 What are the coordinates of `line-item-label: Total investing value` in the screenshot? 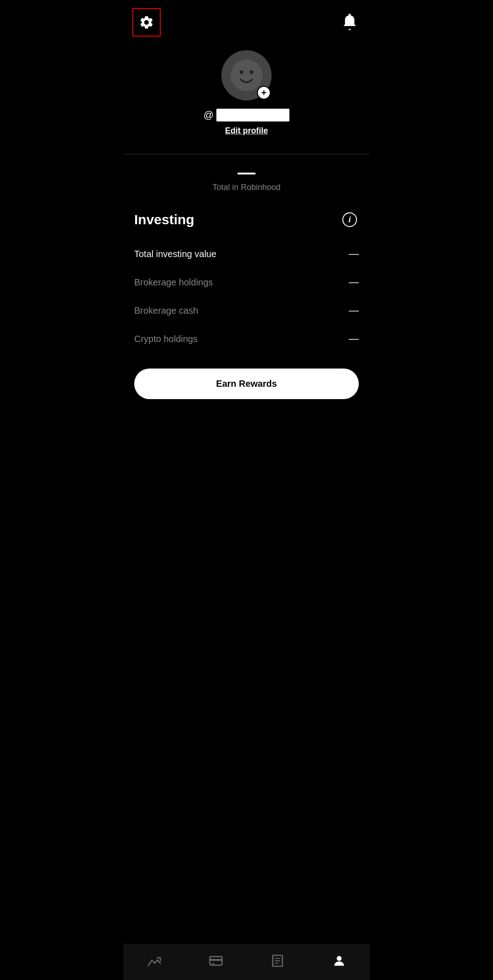 It's located at (175, 254).